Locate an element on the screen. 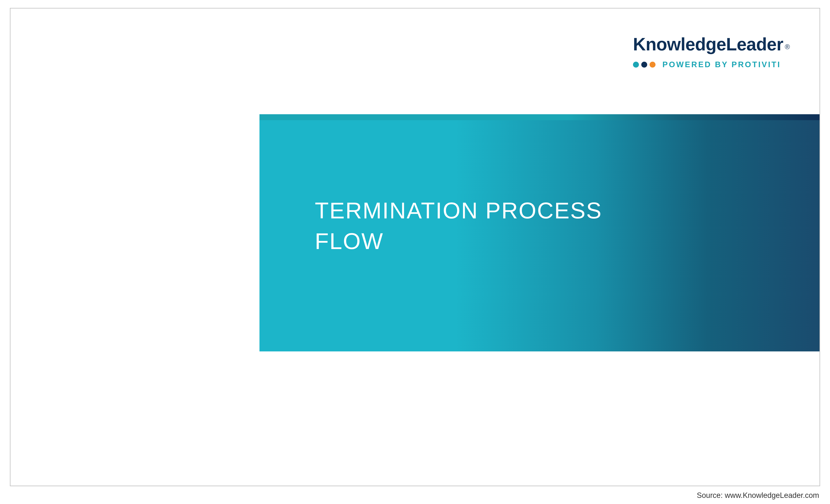 This screenshot has width=830, height=504. title-line-1: TERMINATION PROCESS is located at coordinates (553, 211).